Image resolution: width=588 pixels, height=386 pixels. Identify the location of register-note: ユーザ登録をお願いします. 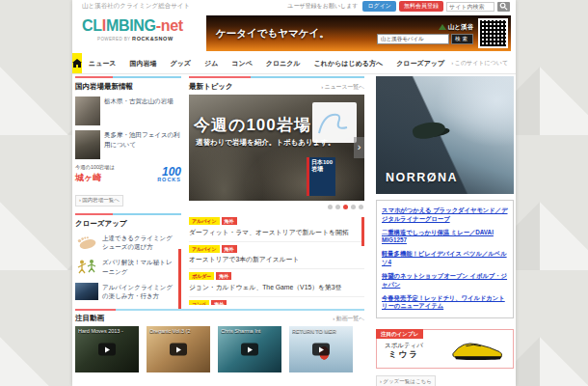
(322, 6).